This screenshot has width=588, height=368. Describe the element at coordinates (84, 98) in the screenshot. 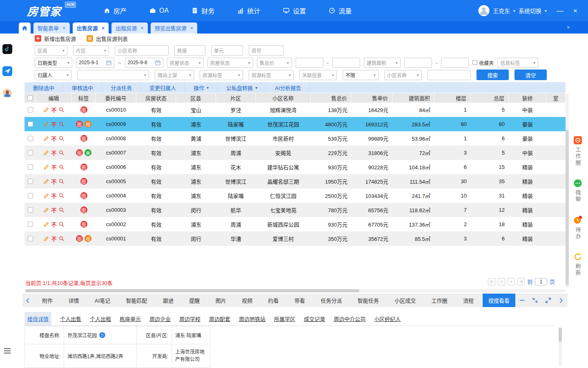

I see `column-header-tags: 标签` at that location.